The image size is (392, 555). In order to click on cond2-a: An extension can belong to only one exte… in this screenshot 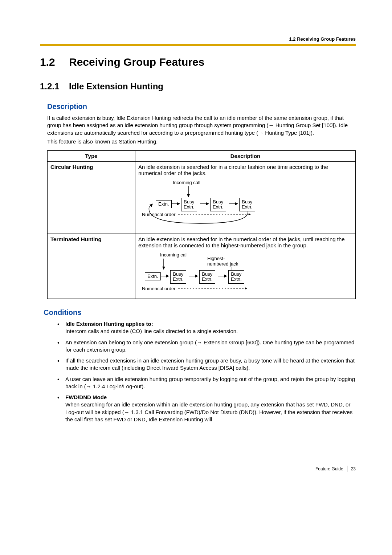, I will do `click(131, 342)`.